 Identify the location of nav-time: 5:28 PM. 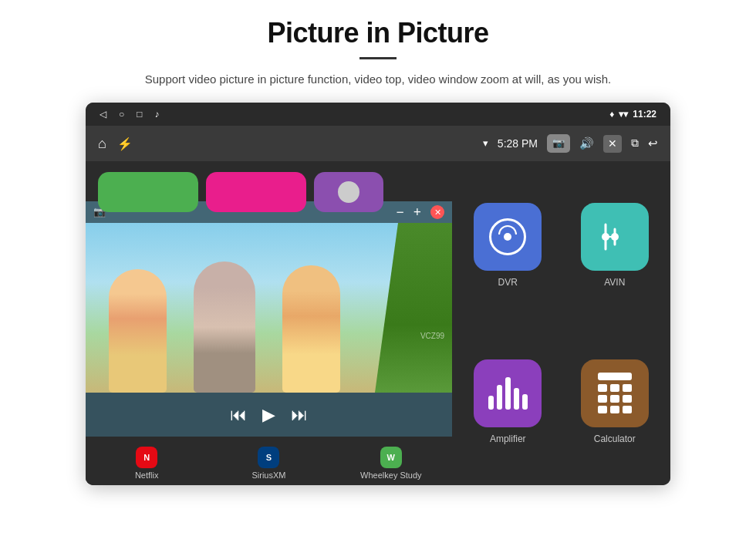
(518, 143).